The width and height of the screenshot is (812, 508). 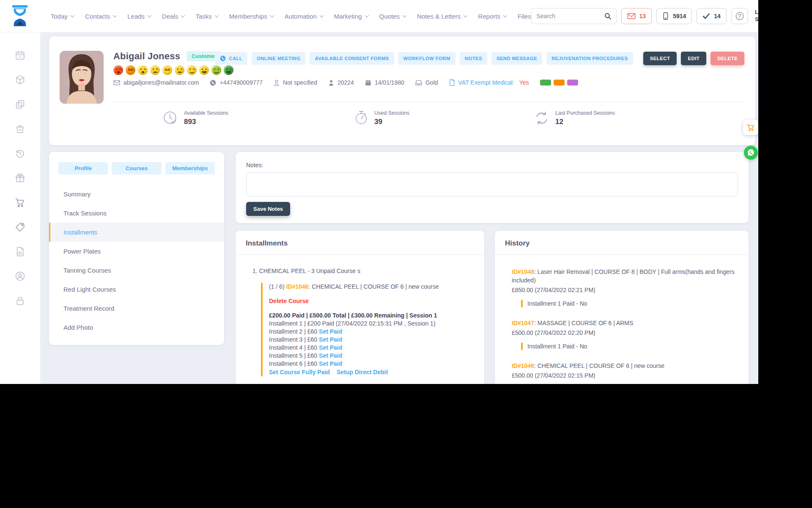 I want to click on menu-item: Summary, so click(x=137, y=194).